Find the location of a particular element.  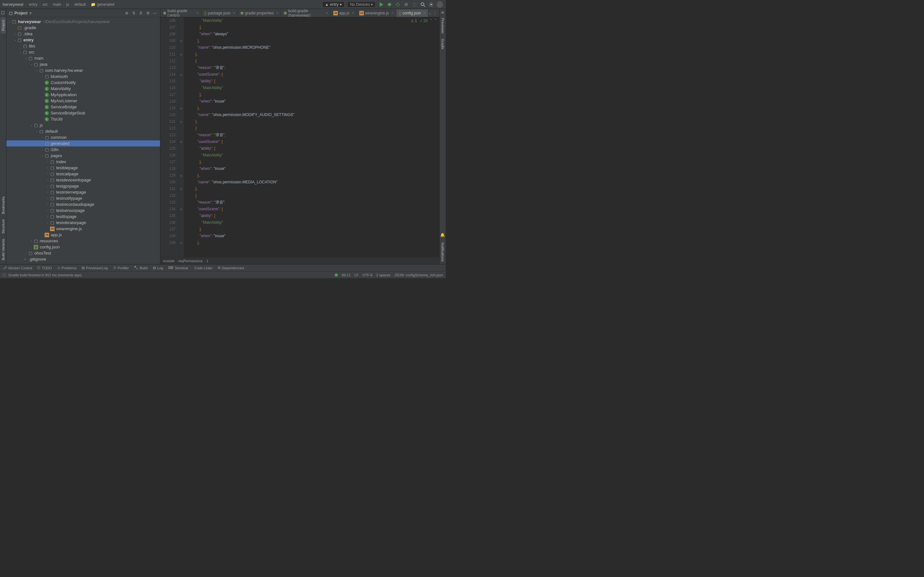

rail-tab-bookmarks: Bookmarks is located at coordinates (3, 205).